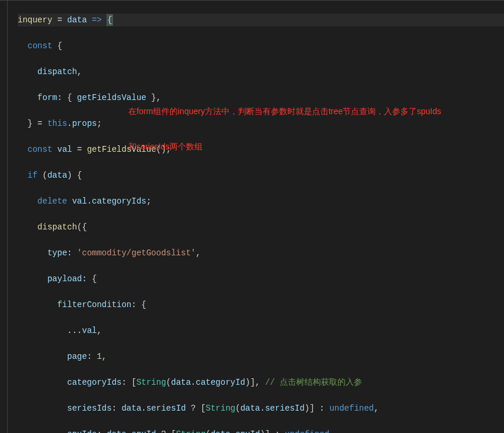 The width and height of the screenshot is (504, 433). What do you see at coordinates (261, 46) in the screenshot?
I see `code-line: const {` at bounding box center [261, 46].